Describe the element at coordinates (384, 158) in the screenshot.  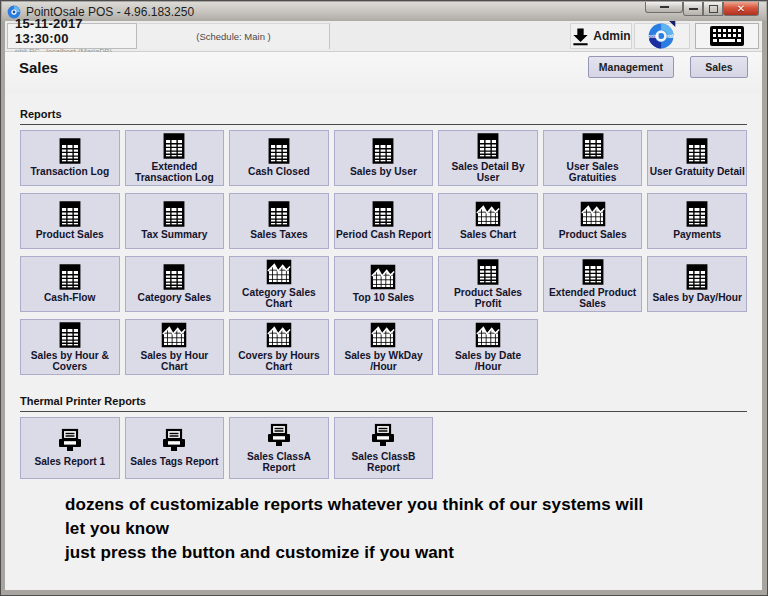
I see `report-button: Sales by User` at that location.